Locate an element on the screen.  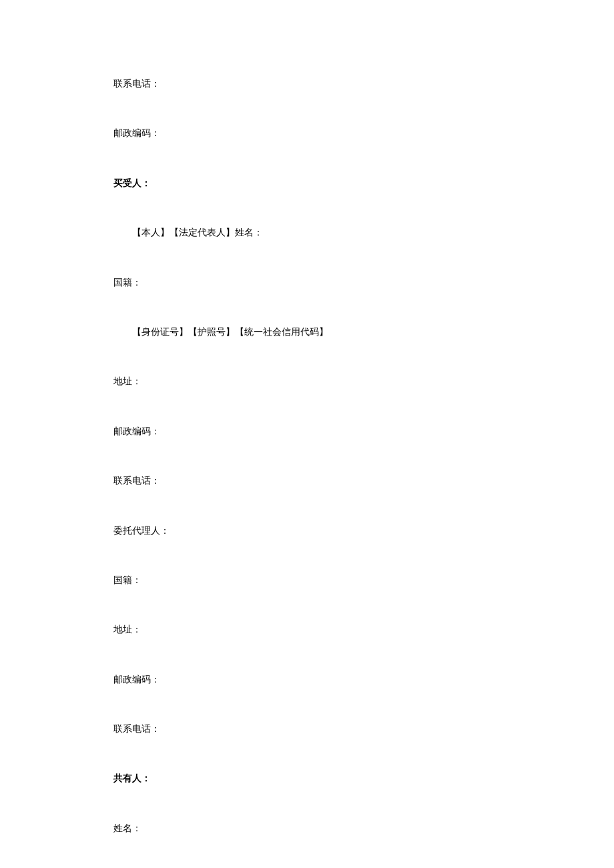
field-name: 姓名： is located at coordinates (307, 829).